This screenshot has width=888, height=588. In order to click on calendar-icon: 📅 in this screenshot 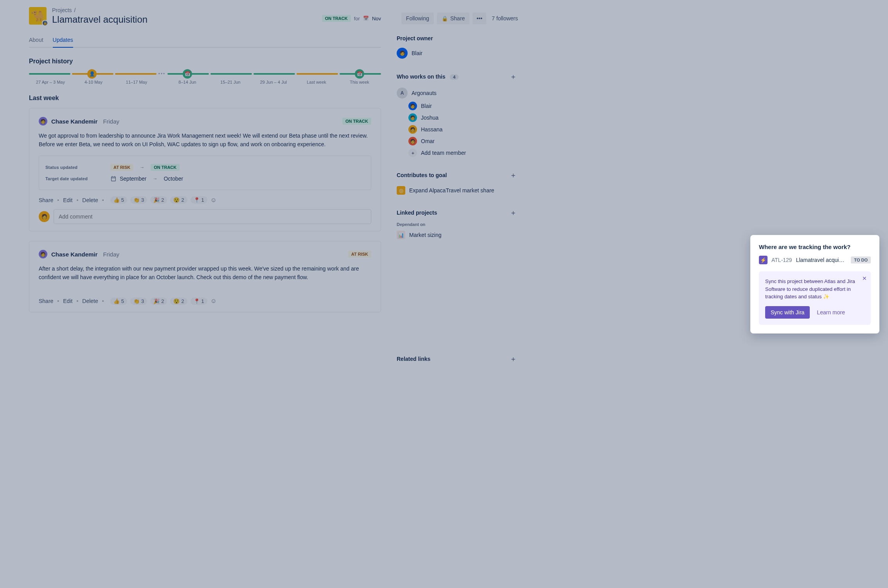, I will do `click(366, 18)`.